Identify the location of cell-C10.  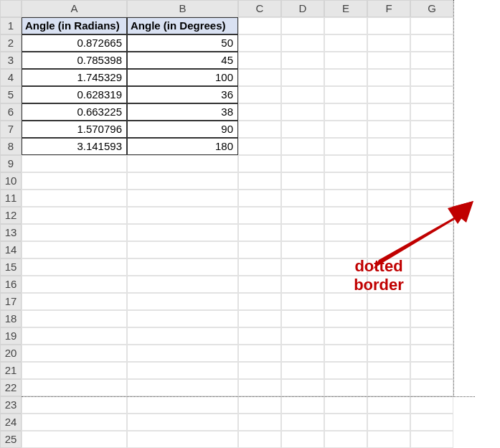
(260, 181).